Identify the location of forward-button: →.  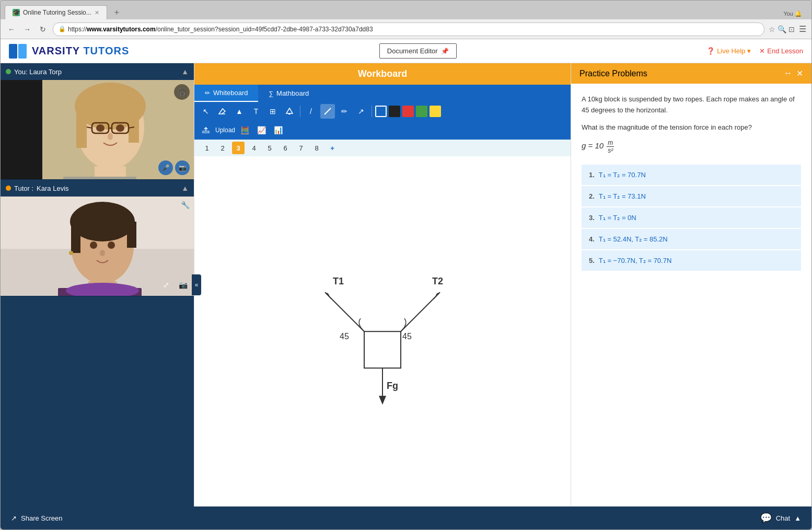
(27, 29).